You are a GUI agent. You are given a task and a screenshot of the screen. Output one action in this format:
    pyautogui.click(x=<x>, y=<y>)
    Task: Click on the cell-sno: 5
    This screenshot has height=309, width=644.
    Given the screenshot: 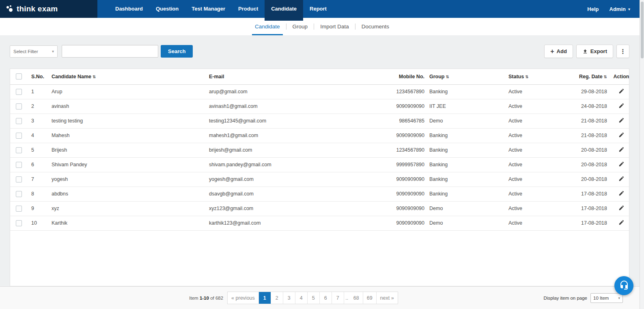 What is the action you would take?
    pyautogui.click(x=39, y=150)
    